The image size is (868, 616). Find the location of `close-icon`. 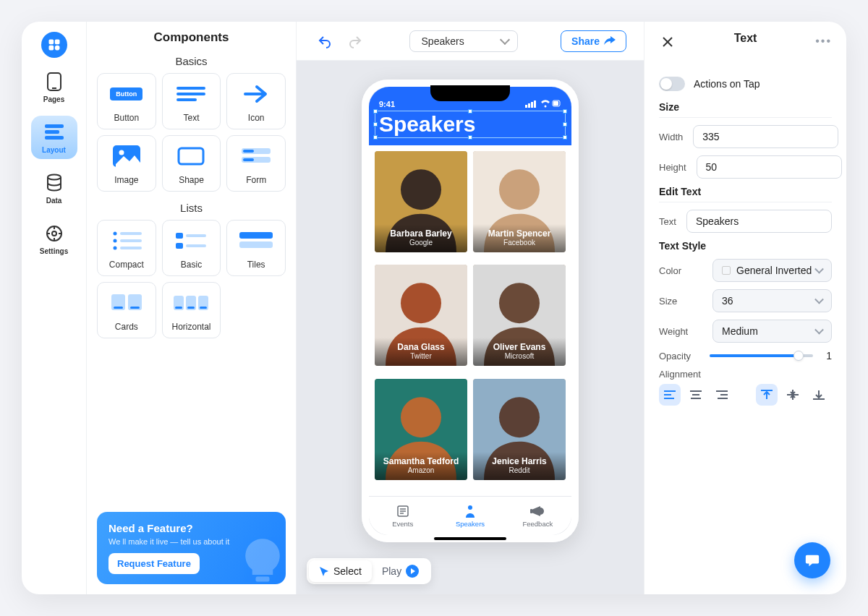

close-icon is located at coordinates (668, 42).